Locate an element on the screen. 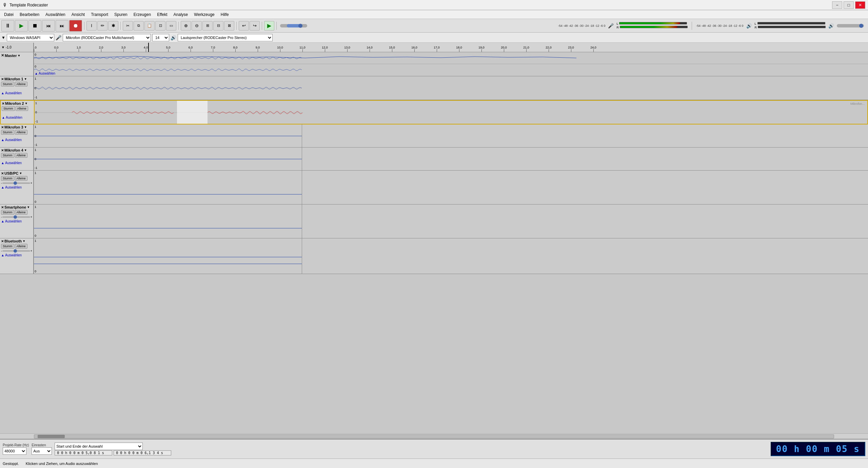 This screenshot has height=468, width=868. snap-select: Aus is located at coordinates (42, 451).